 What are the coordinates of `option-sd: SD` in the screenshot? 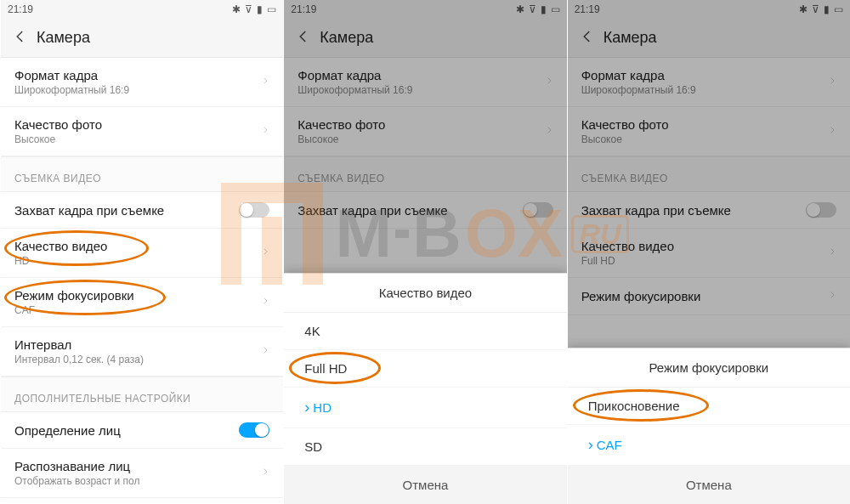 It's located at (425, 447).